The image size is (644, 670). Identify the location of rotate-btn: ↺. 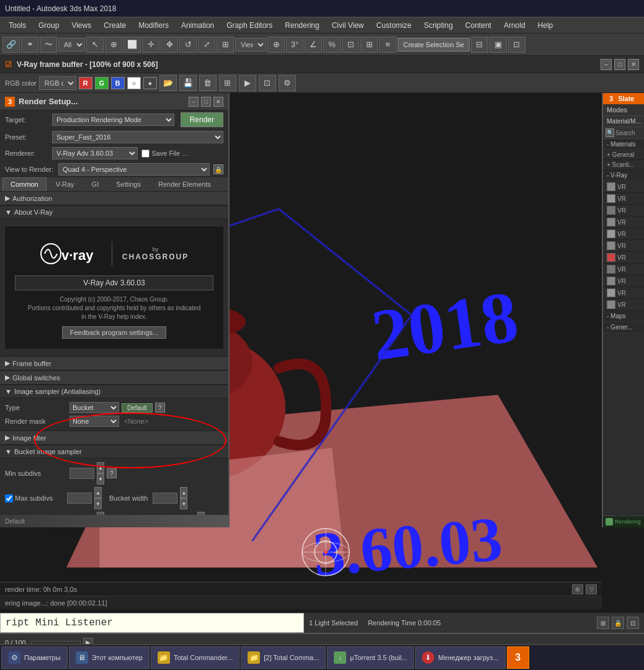
(188, 45).